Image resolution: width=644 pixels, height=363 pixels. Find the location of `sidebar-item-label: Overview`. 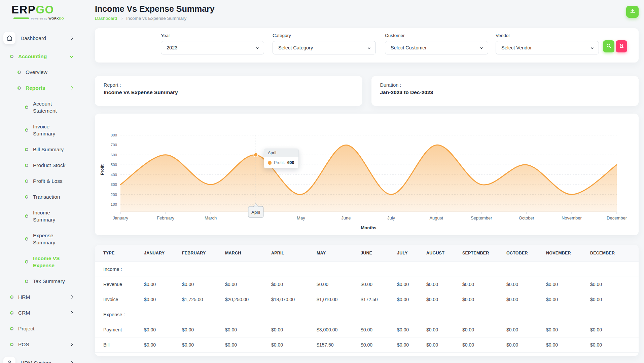

sidebar-item-label: Overview is located at coordinates (36, 72).